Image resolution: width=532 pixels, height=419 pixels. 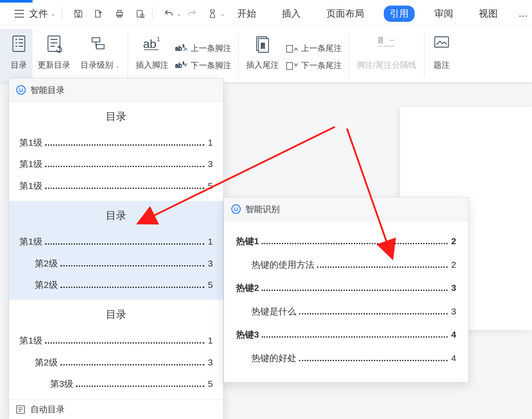 I want to click on toc-line: 热键的好处4, so click(x=346, y=358).